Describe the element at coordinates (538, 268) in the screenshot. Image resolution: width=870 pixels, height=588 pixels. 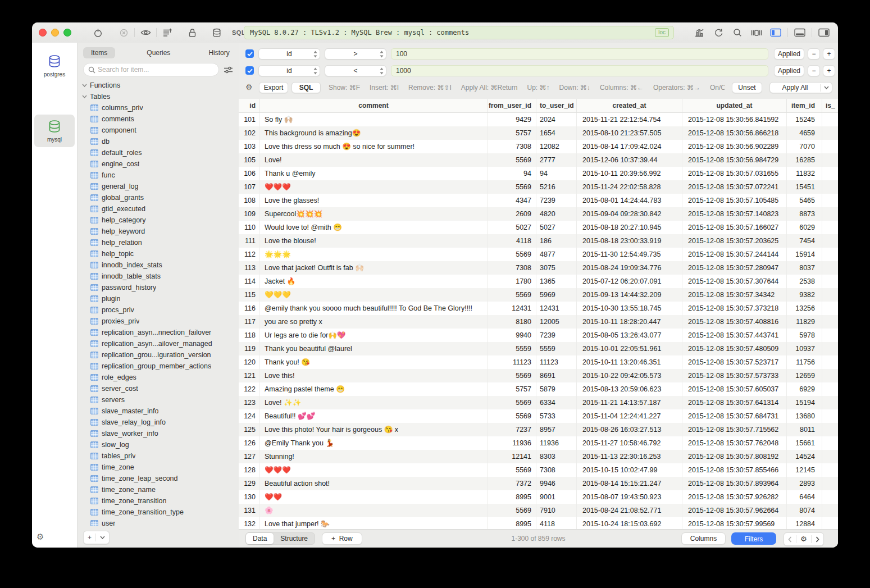
I see `table-row: 113 Love that jacket! Outfit is fab 🙌🏻 7…` at that location.